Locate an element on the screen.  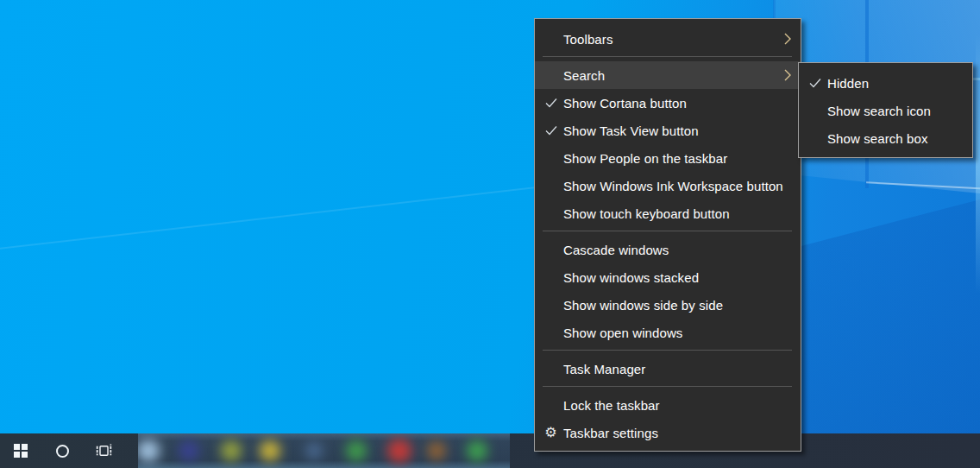
menu-item-search: Search is located at coordinates (668, 75).